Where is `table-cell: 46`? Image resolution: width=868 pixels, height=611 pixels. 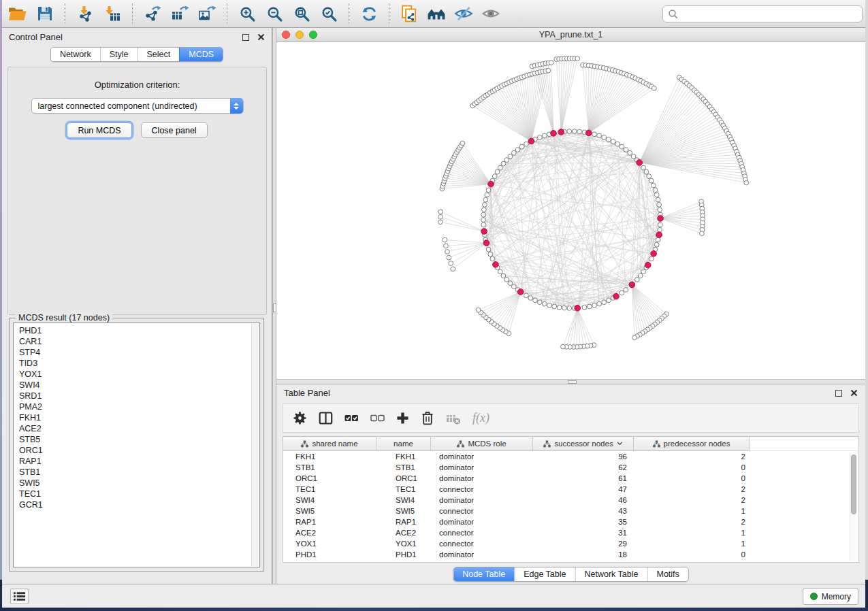
table-cell: 46 is located at coordinates (583, 500).